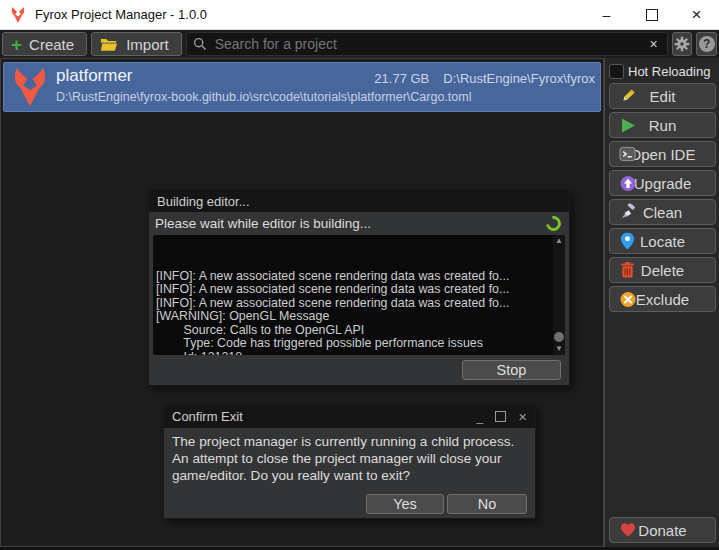  I want to click on confirm-message-line: game/editor. Do you really want to exit?, so click(350, 476).